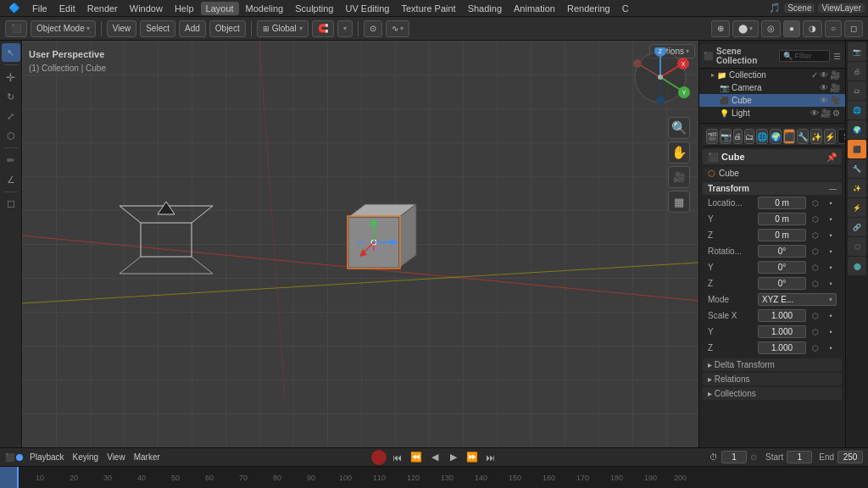  I want to click on timeline-marker-label: Marker, so click(147, 458).